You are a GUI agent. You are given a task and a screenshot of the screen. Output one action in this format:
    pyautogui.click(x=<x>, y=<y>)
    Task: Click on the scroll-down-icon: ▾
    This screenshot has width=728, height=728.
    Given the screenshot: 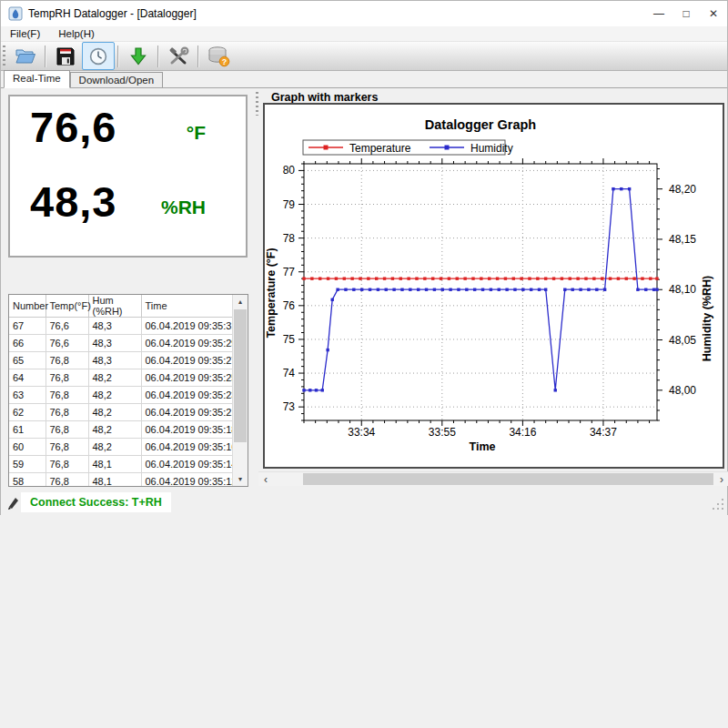 What is the action you would take?
    pyautogui.click(x=240, y=479)
    